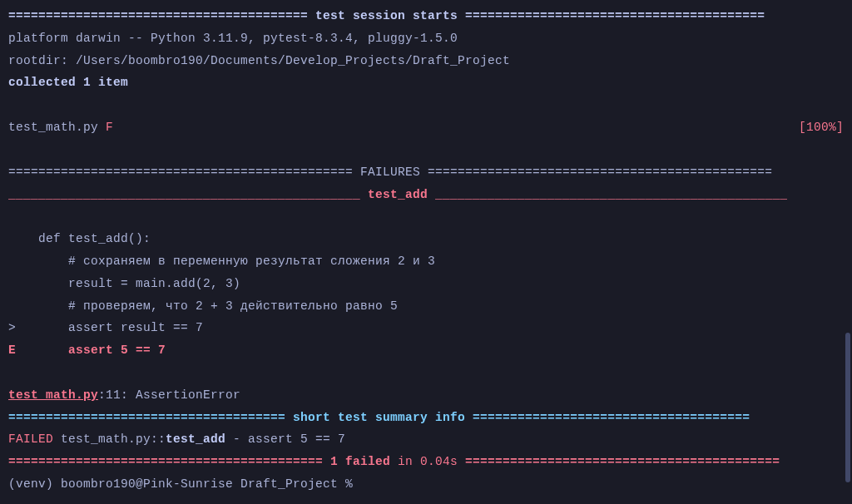 Image resolution: width=852 pixels, height=504 pixels. I want to click on code-line-2: # сохраняем в переменную результат сложе…, so click(426, 261).